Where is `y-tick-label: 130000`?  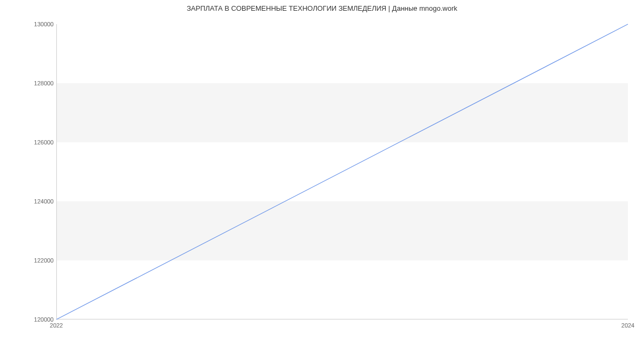 y-tick-label: 130000 is located at coordinates (40, 24).